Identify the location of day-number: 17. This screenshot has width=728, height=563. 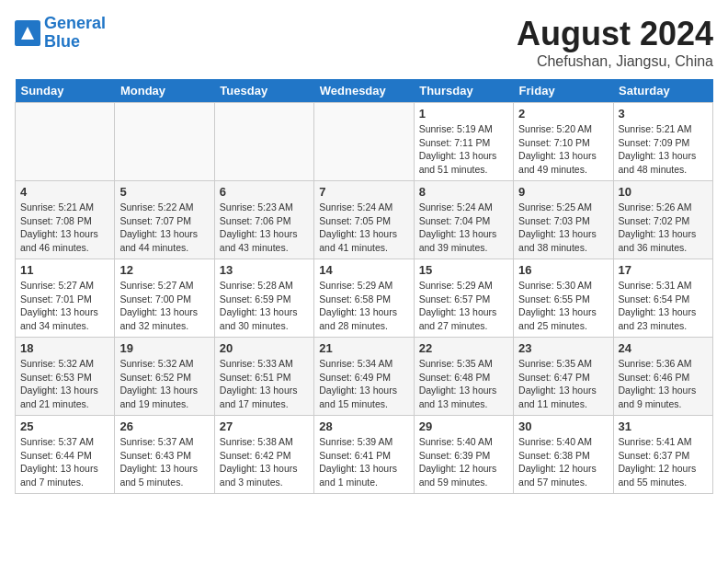
(664, 270).